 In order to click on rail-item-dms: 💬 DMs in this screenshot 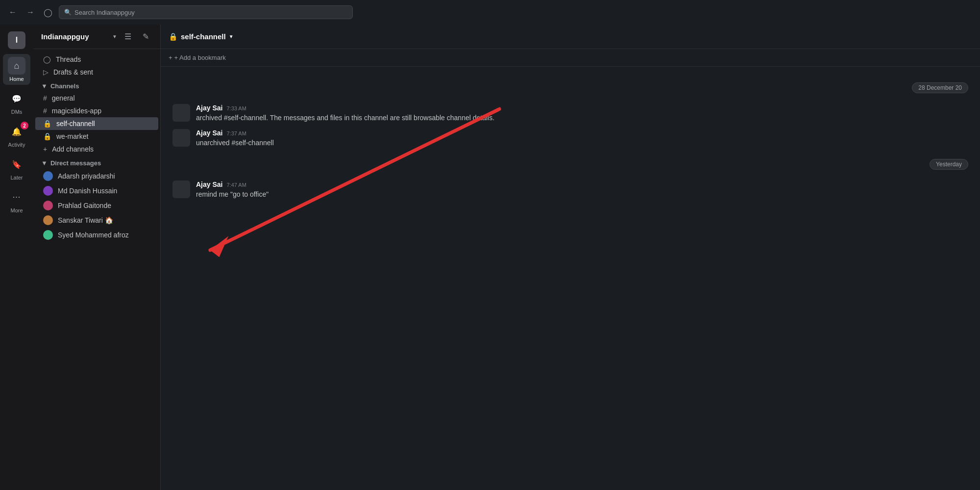, I will do `click(17, 102)`.